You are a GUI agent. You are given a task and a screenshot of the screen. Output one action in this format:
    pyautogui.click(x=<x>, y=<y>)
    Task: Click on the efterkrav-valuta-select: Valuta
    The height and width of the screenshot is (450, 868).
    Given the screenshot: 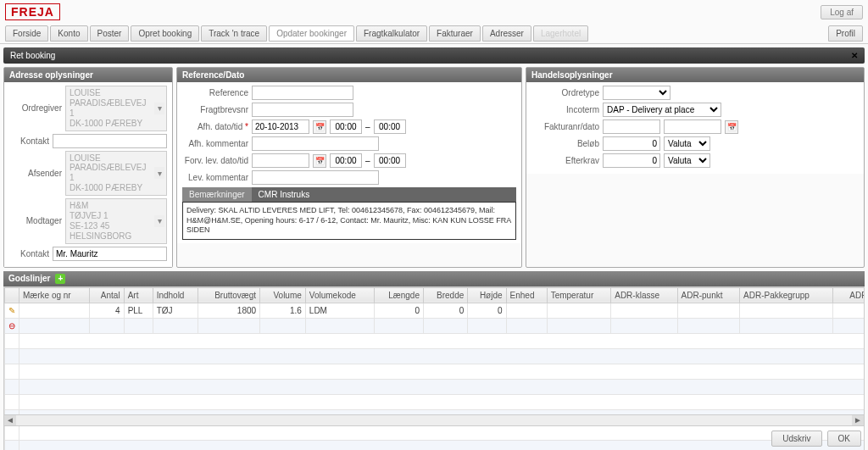 What is the action you would take?
    pyautogui.click(x=687, y=161)
    